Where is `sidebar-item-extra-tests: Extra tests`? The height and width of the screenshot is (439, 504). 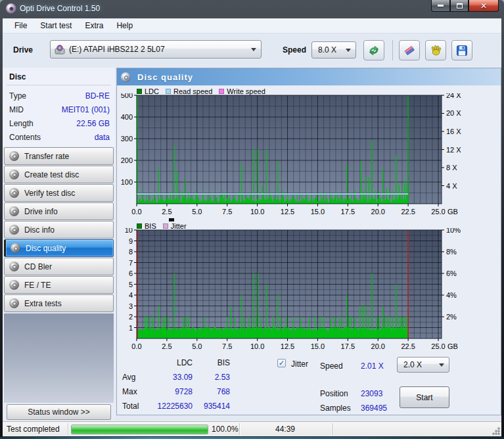 sidebar-item-extra-tests: Extra tests is located at coordinates (59, 304).